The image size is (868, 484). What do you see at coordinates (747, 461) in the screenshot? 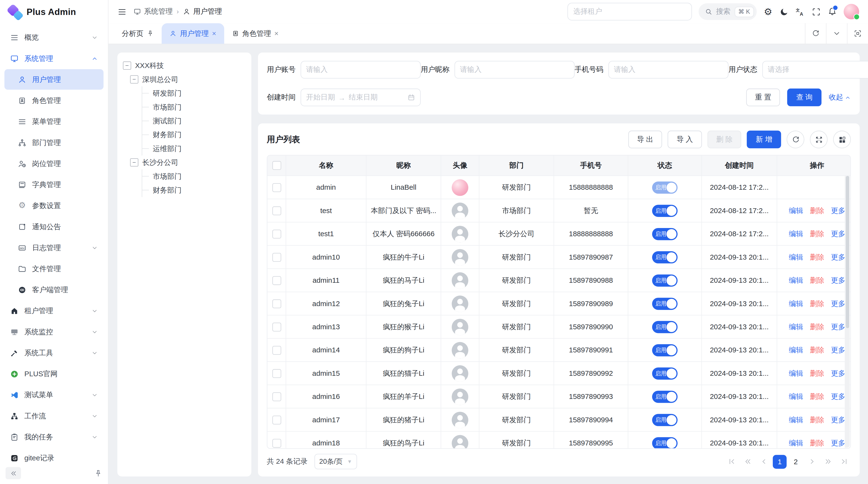
I see `page-prev5-button` at bounding box center [747, 461].